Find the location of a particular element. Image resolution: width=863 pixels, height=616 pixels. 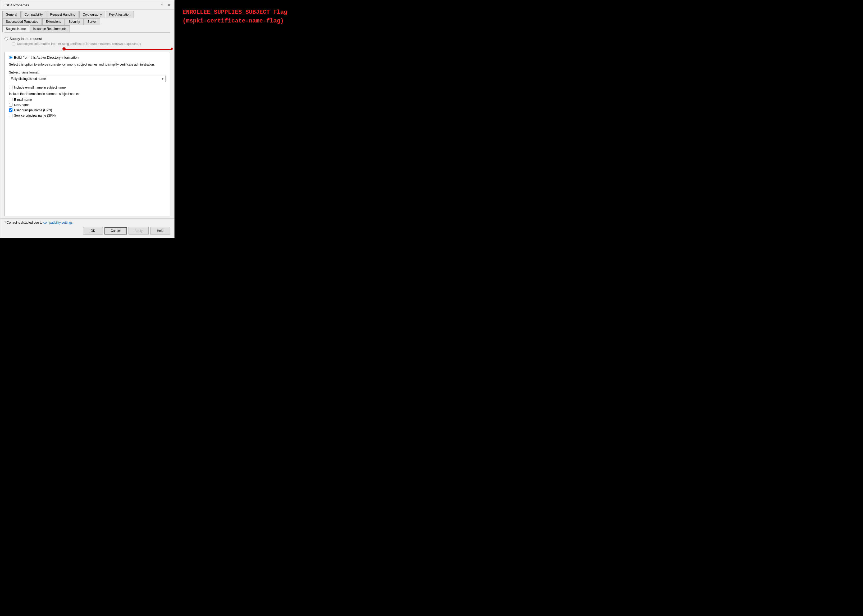

tabs-container: General Compatibility Request Handling C… is located at coordinates (87, 21).